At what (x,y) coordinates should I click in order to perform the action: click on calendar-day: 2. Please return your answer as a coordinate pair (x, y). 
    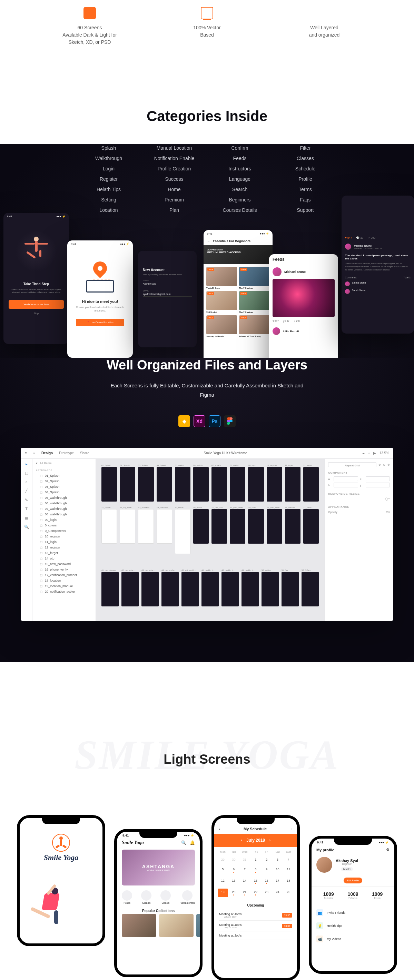
    Looking at the image, I should click on (266, 860).